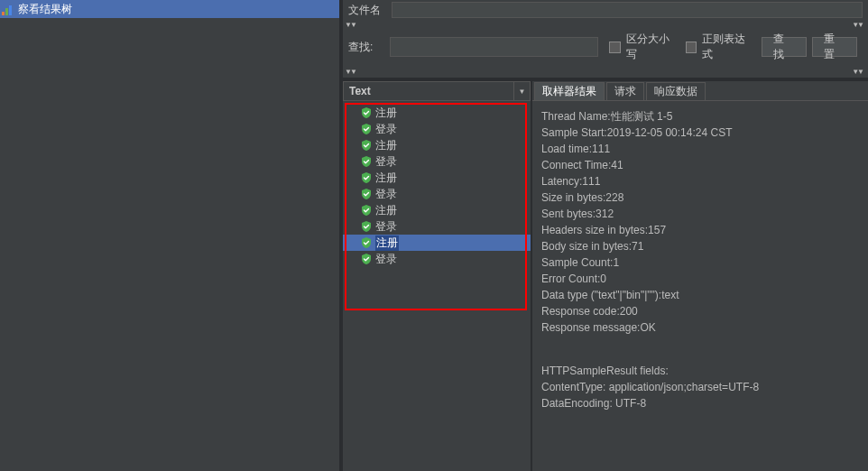  What do you see at coordinates (8, 9) in the screenshot?
I see `results-tree-icon` at bounding box center [8, 9].